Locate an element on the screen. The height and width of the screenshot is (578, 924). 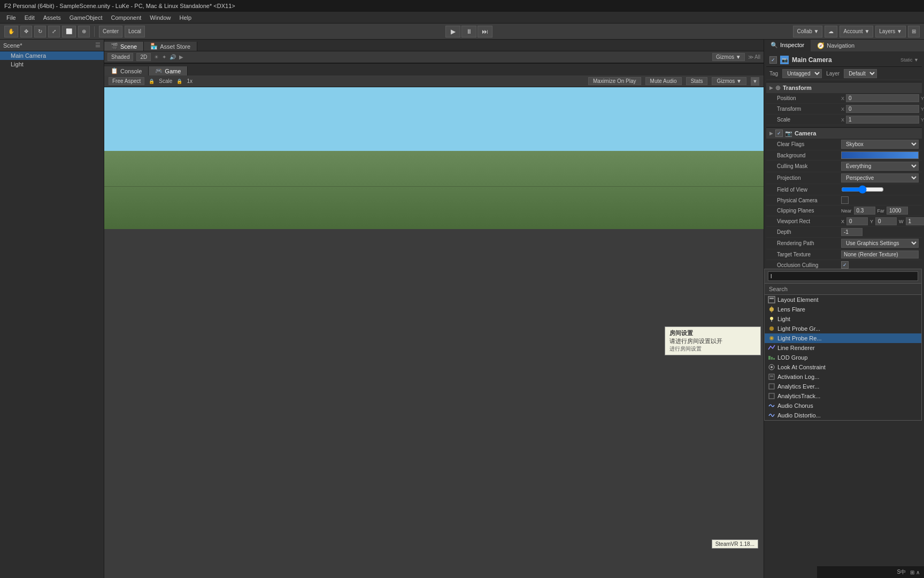
search-item-activation-log: Activation Log... is located at coordinates (843, 377).